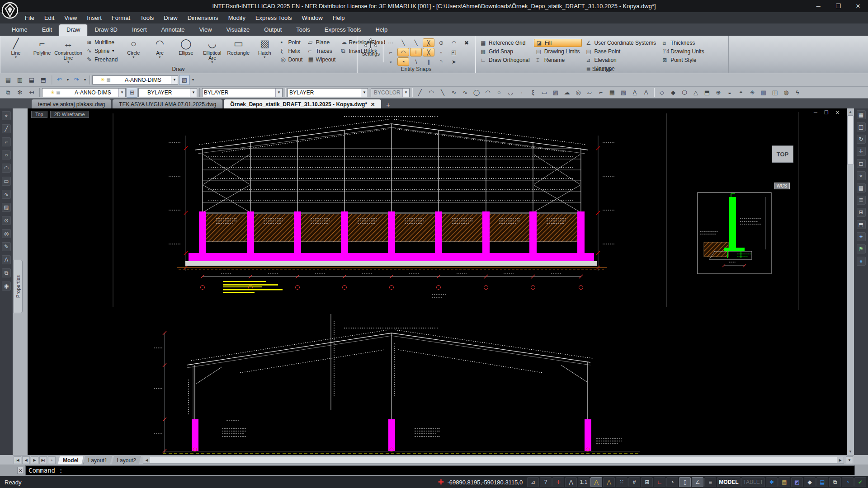 The width and height of the screenshot is (868, 488). Describe the element at coordinates (860, 482) in the screenshot. I see `status-ok-icon: ✔` at that location.